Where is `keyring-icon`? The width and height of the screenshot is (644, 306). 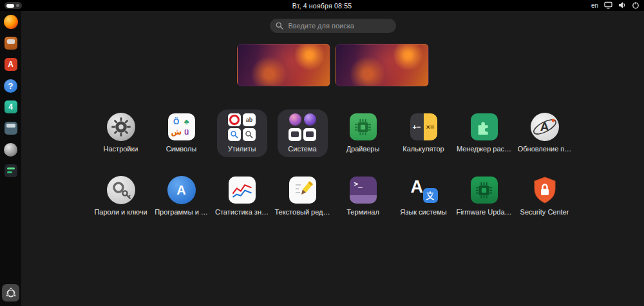
keyring-icon is located at coordinates (121, 190).